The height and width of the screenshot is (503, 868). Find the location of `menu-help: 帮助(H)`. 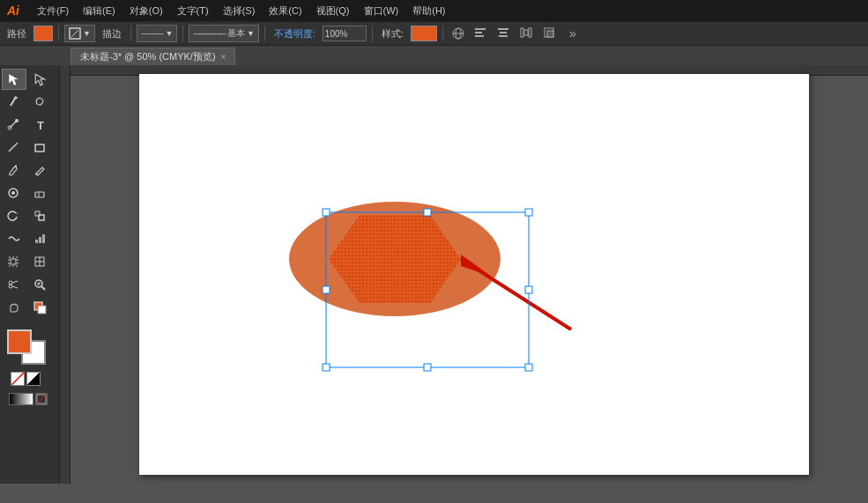

menu-help: 帮助(H) is located at coordinates (428, 11).